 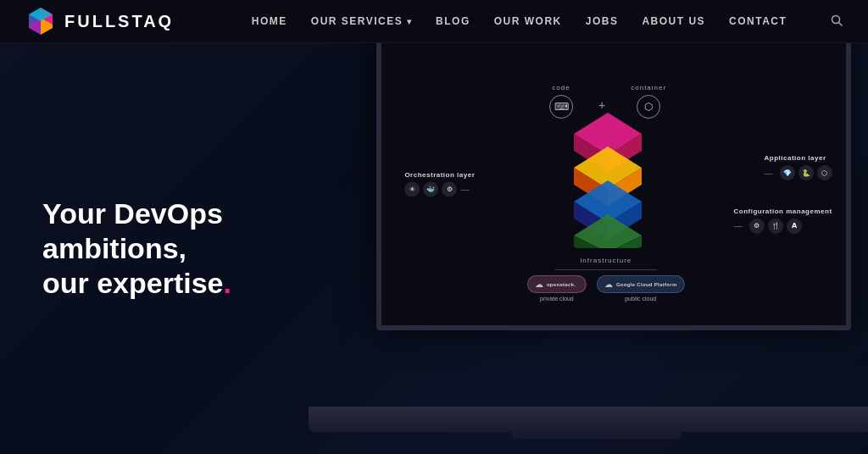 What do you see at coordinates (776, 226) in the screenshot?
I see `chef-icon: 🍴` at bounding box center [776, 226].